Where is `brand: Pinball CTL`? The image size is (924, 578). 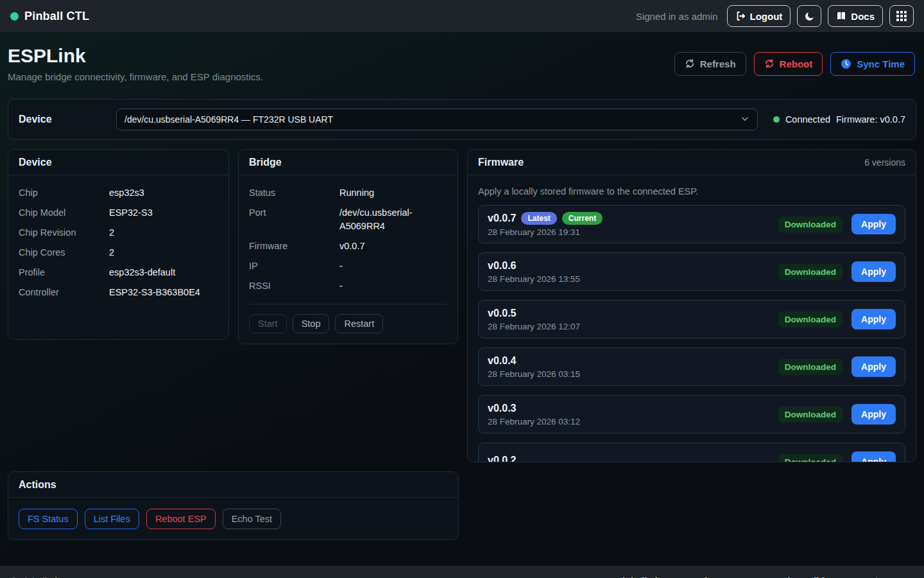
brand: Pinball CTL is located at coordinates (50, 17).